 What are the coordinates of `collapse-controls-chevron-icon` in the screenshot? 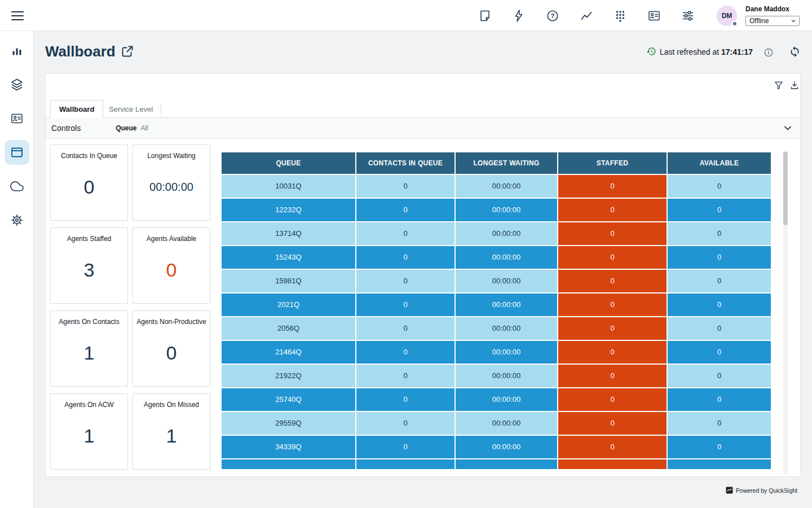 It's located at (788, 128).